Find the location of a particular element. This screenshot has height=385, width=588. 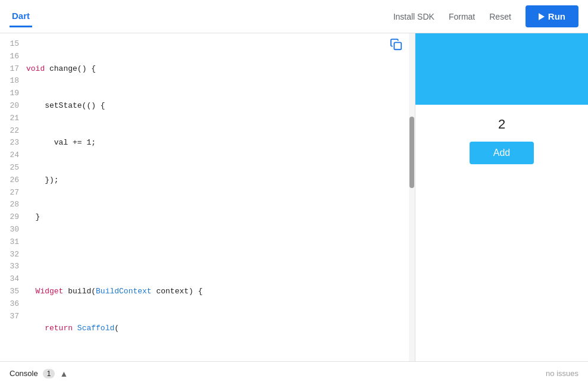

reset-button: Reset is located at coordinates (500, 17).